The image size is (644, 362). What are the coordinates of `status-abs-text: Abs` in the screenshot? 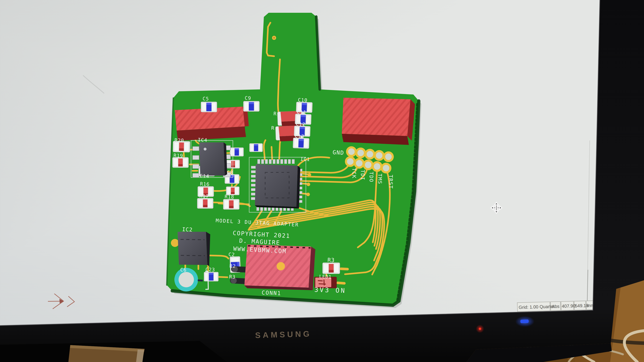 It's located at (556, 306).